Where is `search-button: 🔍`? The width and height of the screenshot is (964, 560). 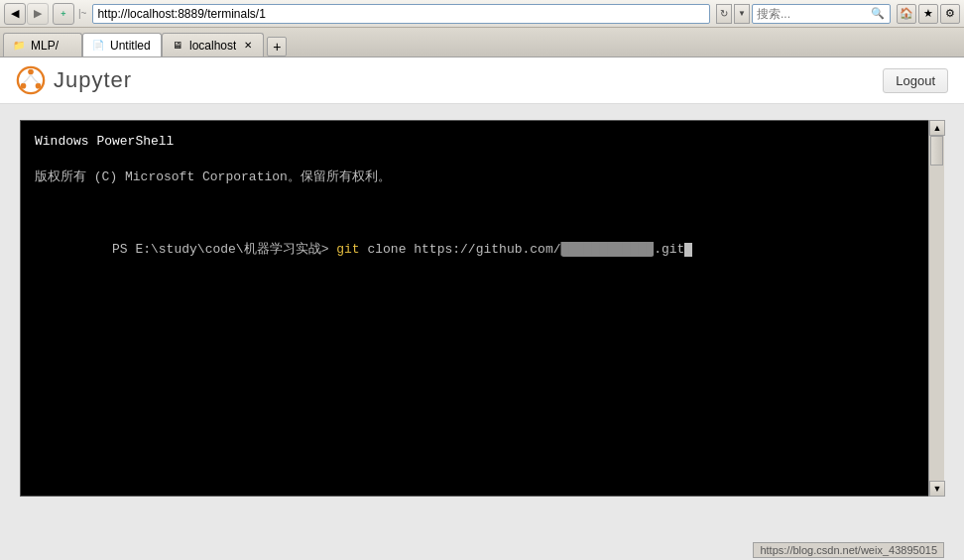 search-button: 🔍 is located at coordinates (878, 14).